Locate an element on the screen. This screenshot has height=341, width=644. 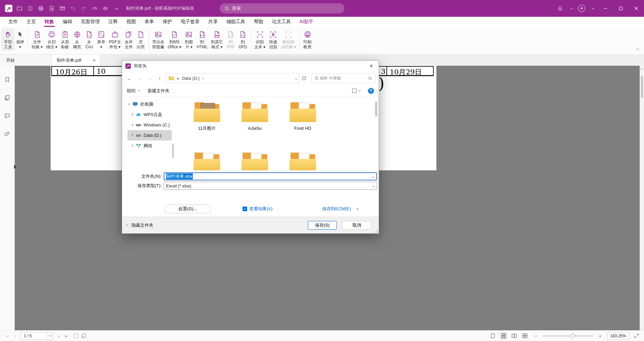
maximize-button is located at coordinates (621, 8).